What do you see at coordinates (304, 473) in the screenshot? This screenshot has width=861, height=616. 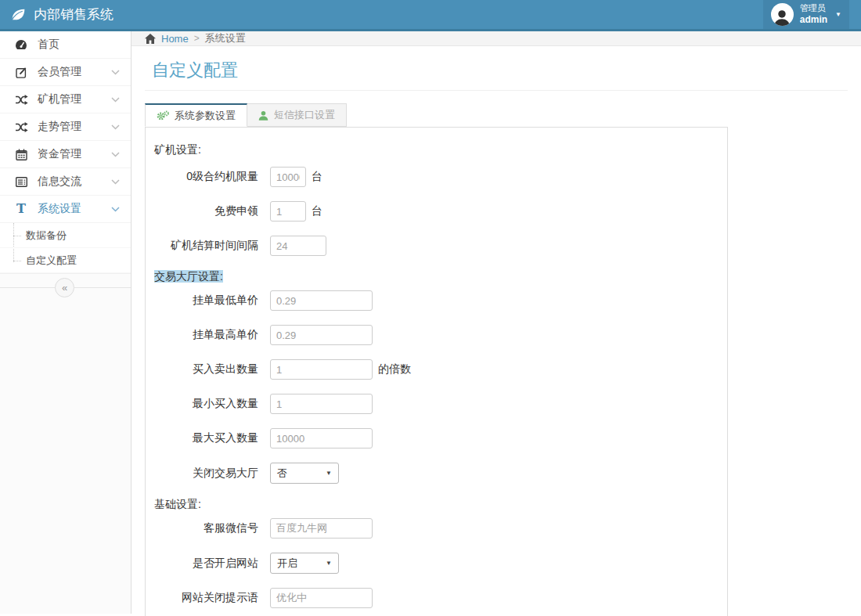 I see `close-trading-select: 否 ▼` at bounding box center [304, 473].